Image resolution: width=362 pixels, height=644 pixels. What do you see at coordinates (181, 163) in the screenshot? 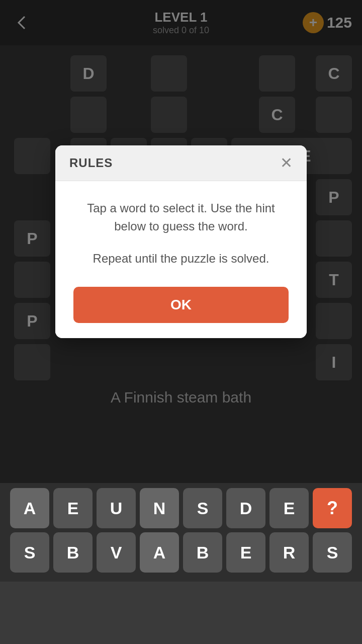
I see `modal-header: RULES ✕` at bounding box center [181, 163].